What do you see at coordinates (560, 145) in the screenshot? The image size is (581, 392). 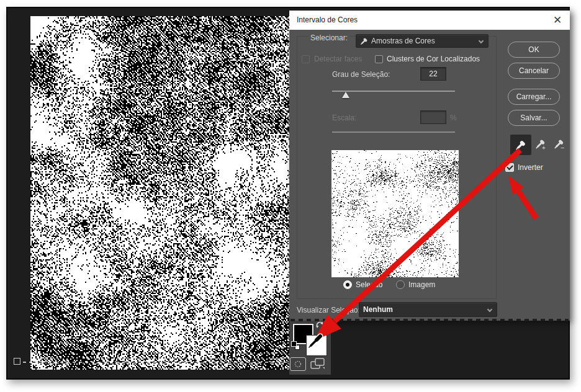 I see `eyedropper-subtract-button: −` at bounding box center [560, 145].